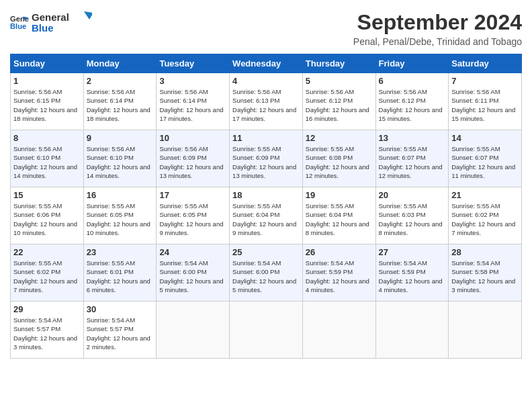  Describe the element at coordinates (339, 64) in the screenshot. I see `col-thursday: Thursday` at that location.